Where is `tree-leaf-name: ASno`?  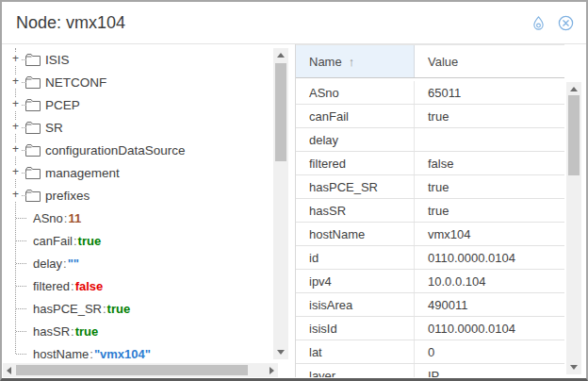 tree-leaf-name: ASno is located at coordinates (48, 219).